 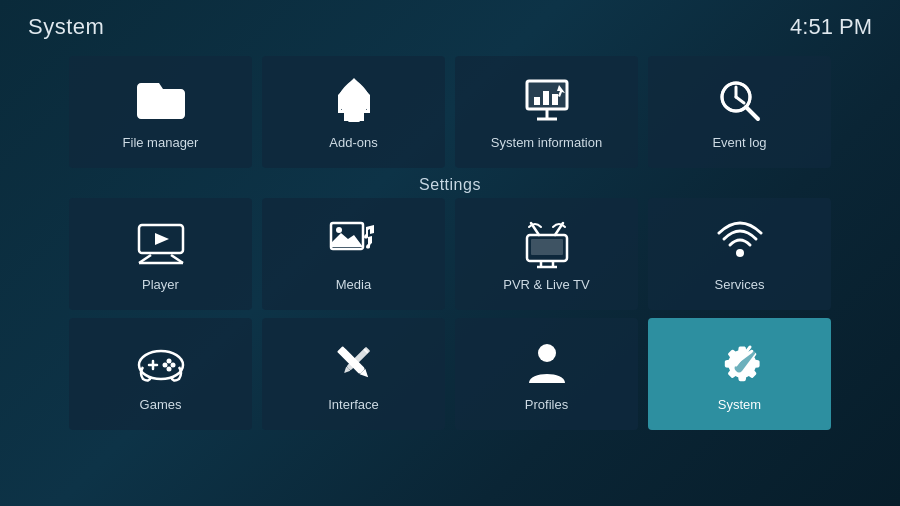 I want to click on sysinfo-icon, so click(x=547, y=101).